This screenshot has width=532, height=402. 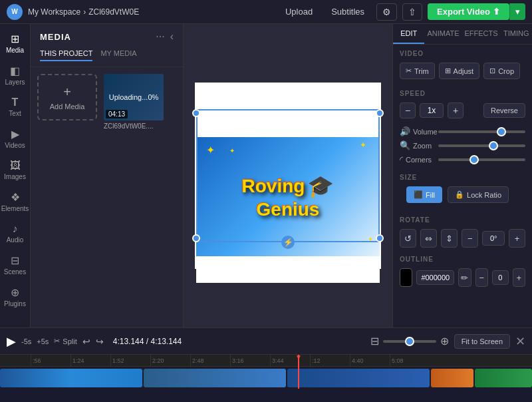 What do you see at coordinates (266, 12) in the screenshot?
I see `topbar: W My Workspace › ZCl69dVtW0E Upload Subt…` at bounding box center [266, 12].